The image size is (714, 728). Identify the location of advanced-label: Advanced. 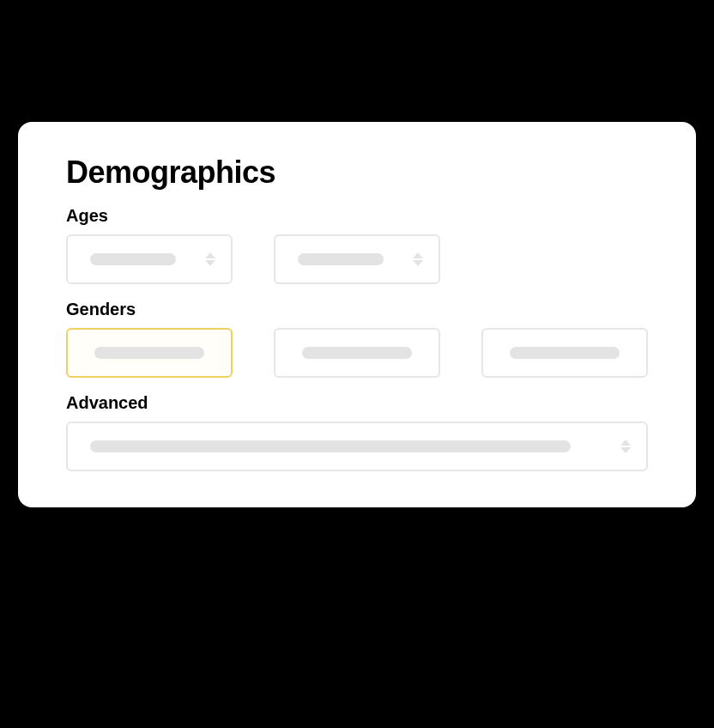
(357, 403).